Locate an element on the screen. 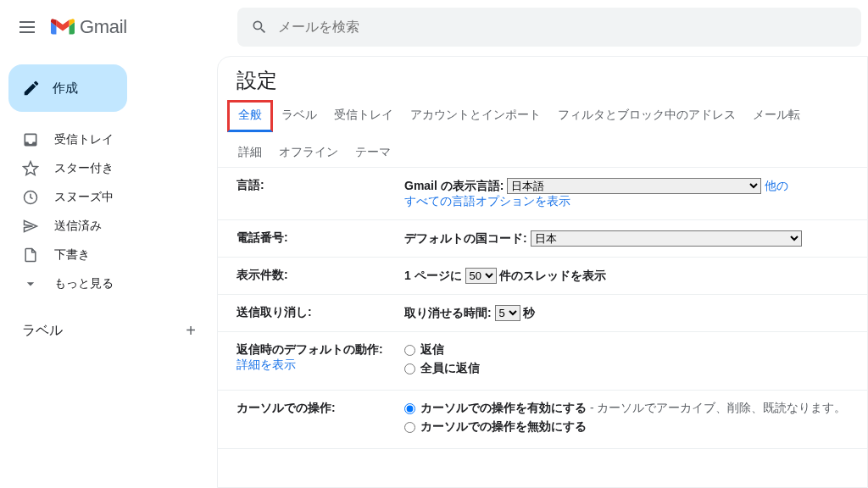 This screenshot has width=868, height=488. search-button is located at coordinates (259, 27).